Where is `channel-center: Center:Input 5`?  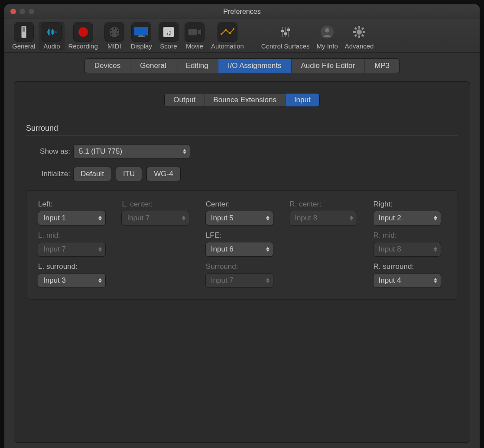 channel-center: Center:Input 5 is located at coordinates (242, 213).